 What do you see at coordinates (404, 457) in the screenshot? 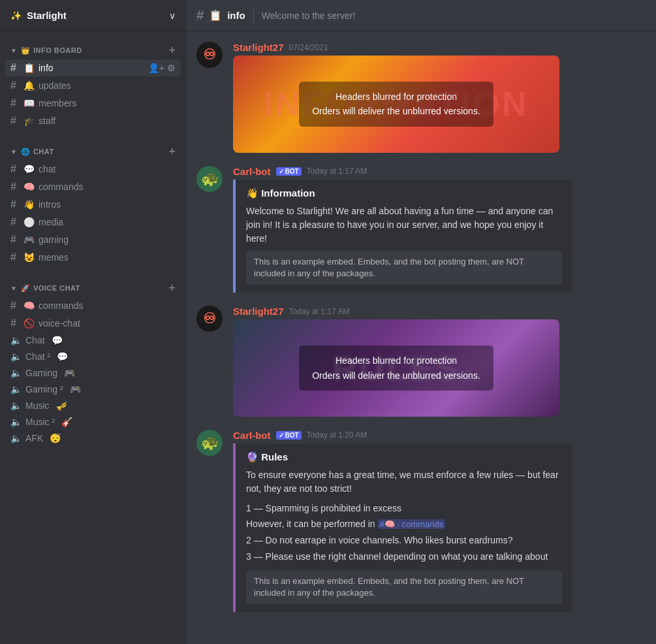
I see `embed-title-rules: 🔮 Rules` at bounding box center [404, 457].